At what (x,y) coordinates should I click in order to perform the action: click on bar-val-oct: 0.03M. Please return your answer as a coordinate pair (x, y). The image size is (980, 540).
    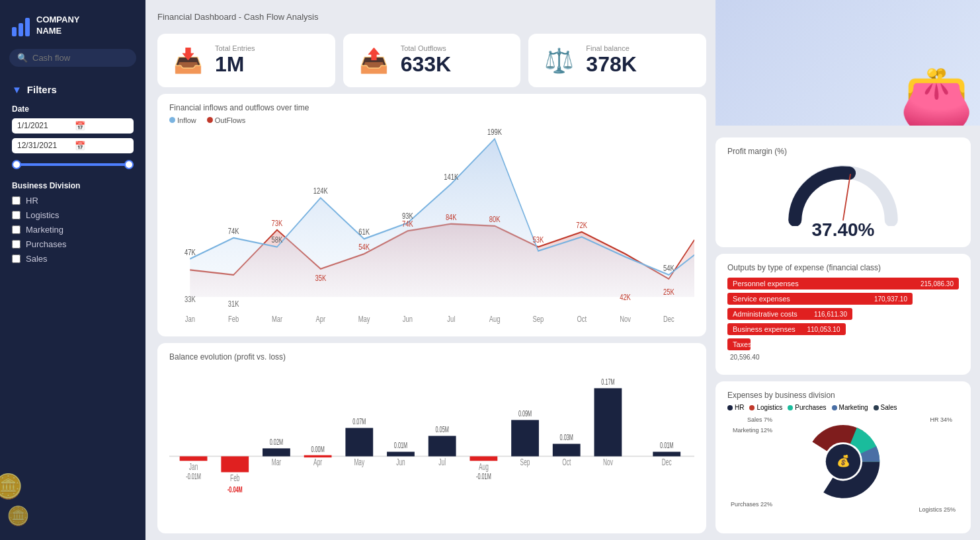
    Looking at the image, I should click on (567, 438).